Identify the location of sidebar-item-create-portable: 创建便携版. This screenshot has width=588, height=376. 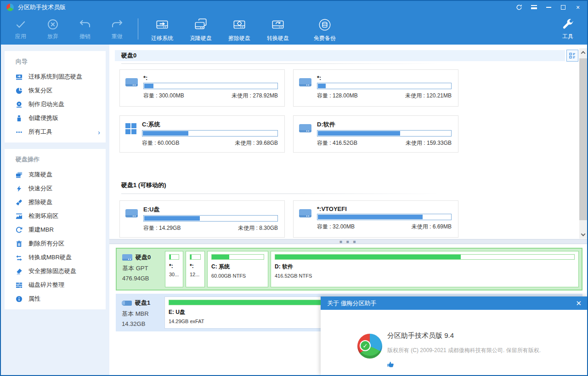
(55, 118).